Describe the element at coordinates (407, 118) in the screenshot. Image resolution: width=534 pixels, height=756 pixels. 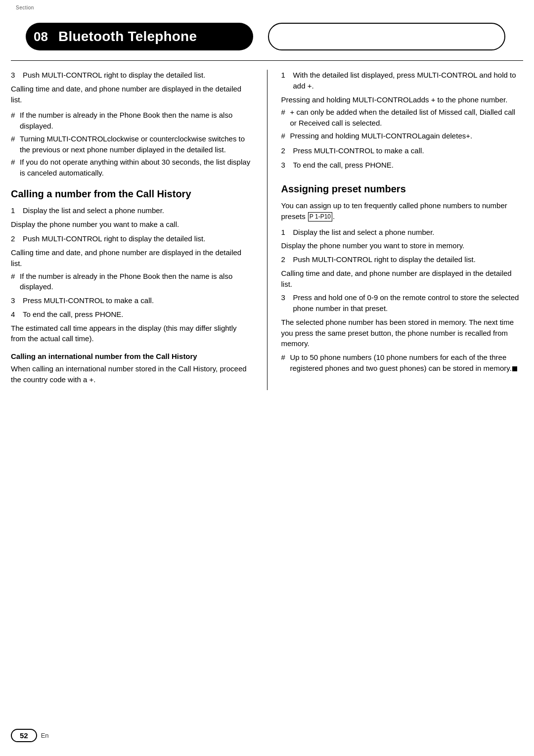
I see `hash-text: + can only be added when the detailed li…` at that location.